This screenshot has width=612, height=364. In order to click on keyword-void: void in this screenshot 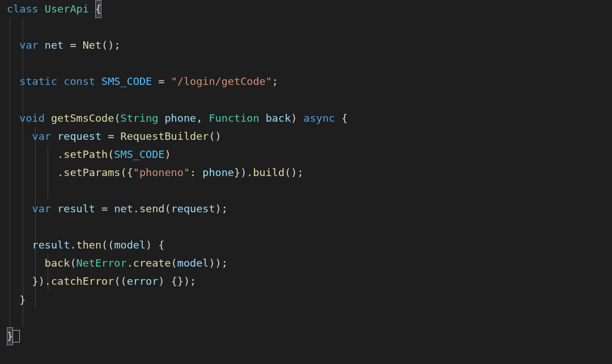, I will do `click(32, 118)`.